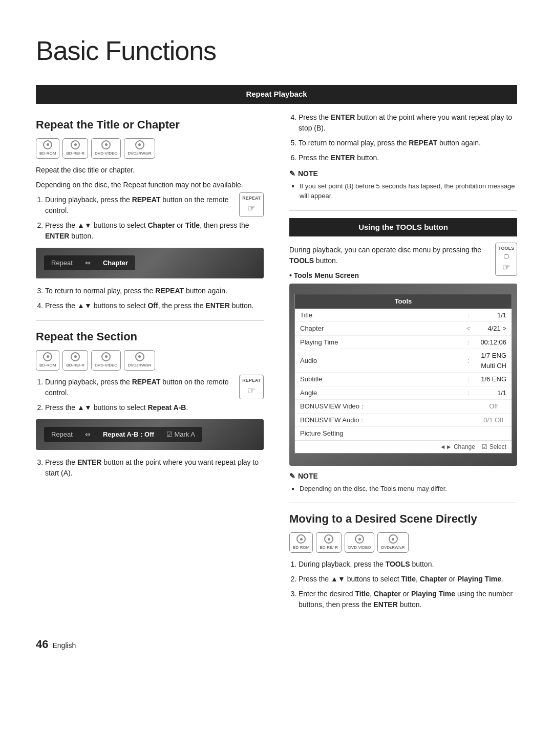 Image resolution: width=553 pixels, height=756 pixels. Describe the element at coordinates (308, 476) in the screenshot. I see `note2-title-text: NOTE` at that location.